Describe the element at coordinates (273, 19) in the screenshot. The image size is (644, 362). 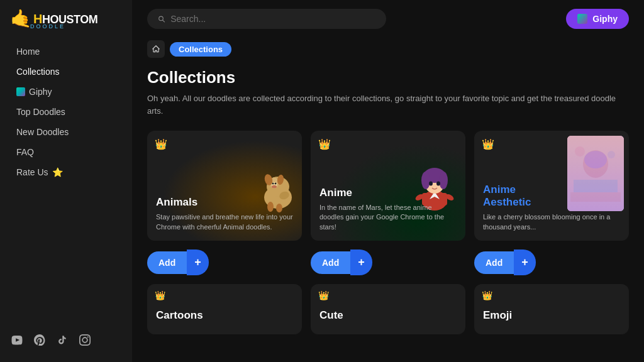
I see `search-input` at that location.